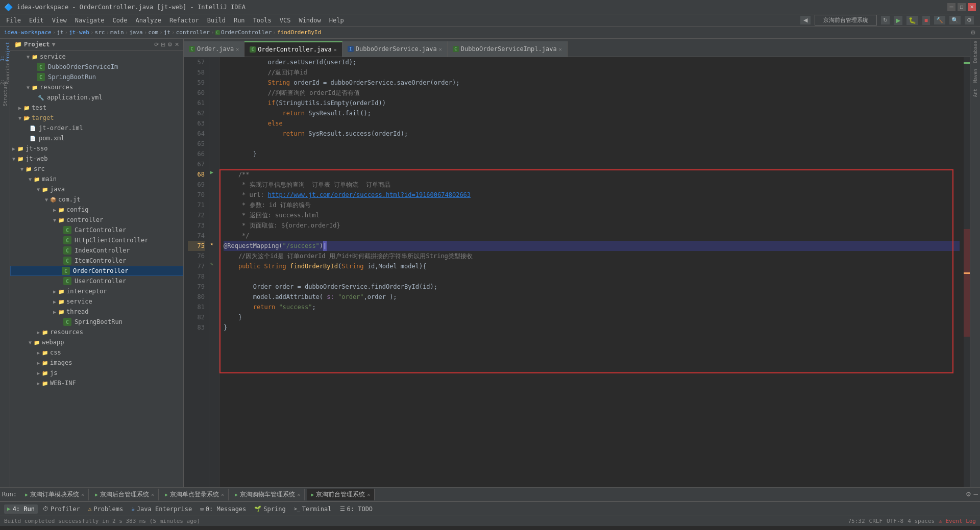 This screenshot has height=530, width=980. I want to click on run-tab-close-jt-sso: ✕, so click(223, 495).